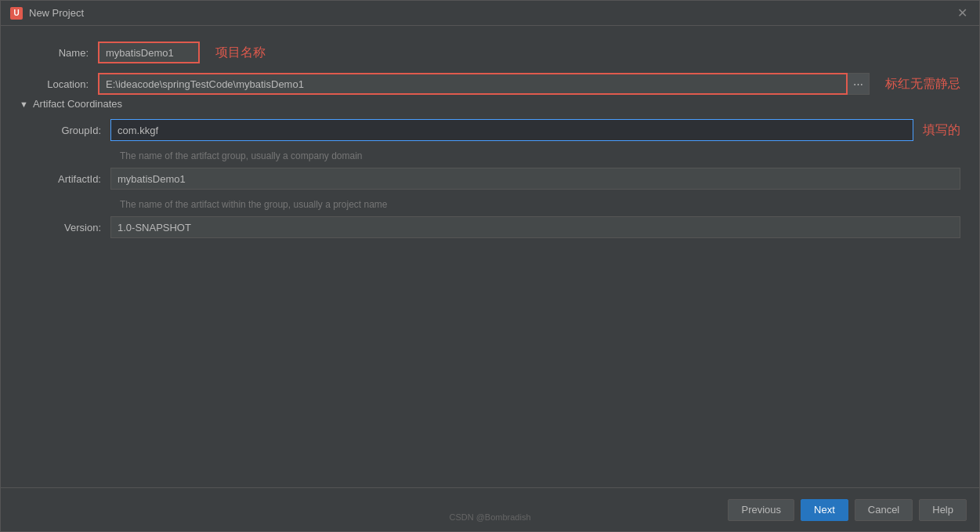 This screenshot has height=532, width=980. What do you see at coordinates (71, 130) in the screenshot?
I see `groupid-label: GroupId:` at bounding box center [71, 130].